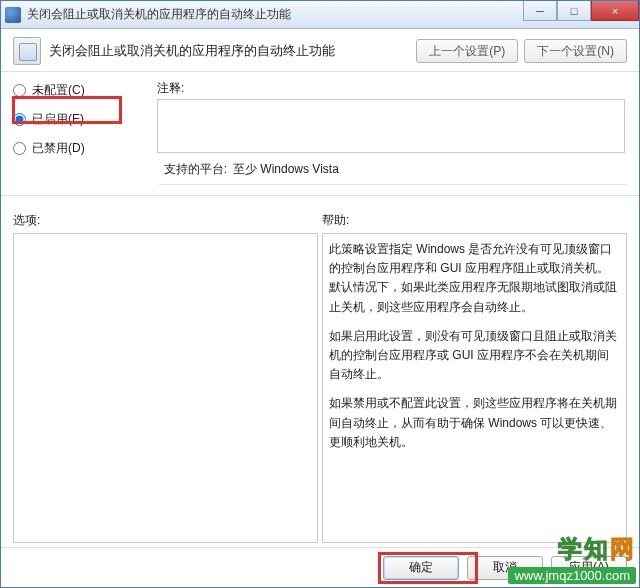  What do you see at coordinates (320, 50) in the screenshot?
I see `header-row: 关闭会阻止或取消关机的应用程序的自动终止功能 上一个设置(P) 下一个设置(N)` at bounding box center [320, 50].